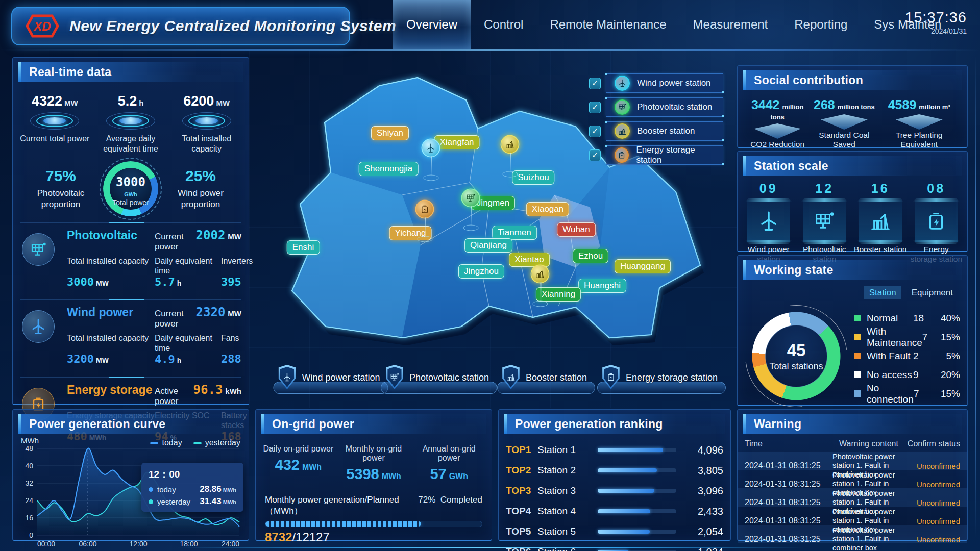 Image resolution: width=980 pixels, height=551 pixels. What do you see at coordinates (656, 83) in the screenshot?
I see `layer-toggle-wind-power-station: ✓Wind power station` at bounding box center [656, 83].